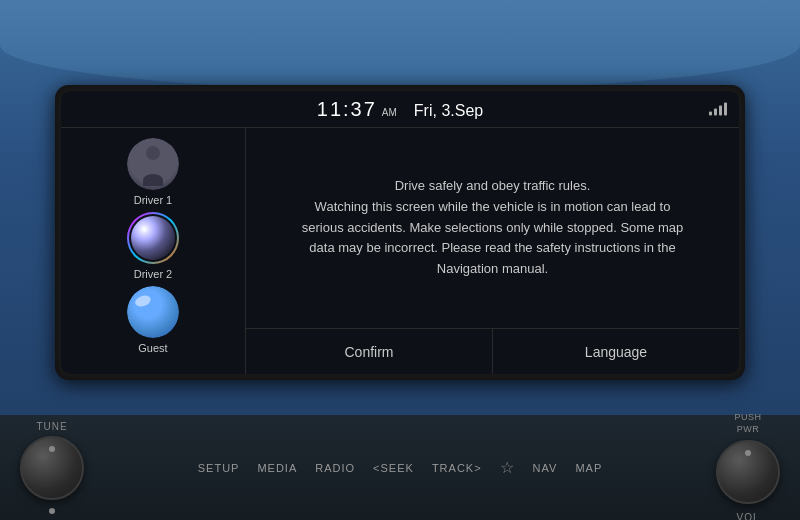  I want to click on nav-nav: NAV, so click(546, 468).